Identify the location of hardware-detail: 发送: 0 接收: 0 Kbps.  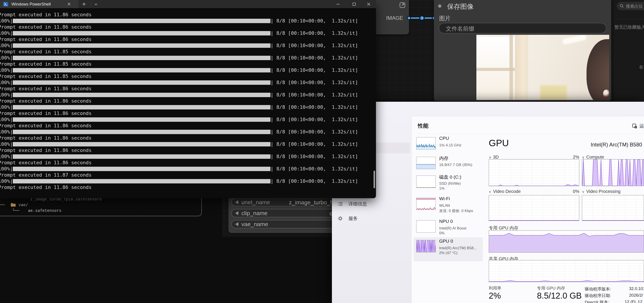
(456, 211).